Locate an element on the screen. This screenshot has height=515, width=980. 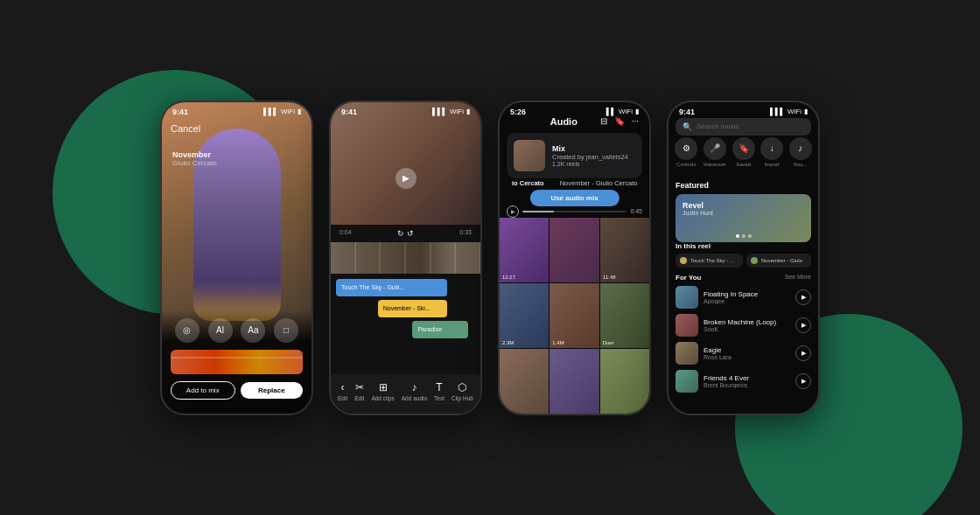
ctrl-label-import: Import is located at coordinates (772, 164).